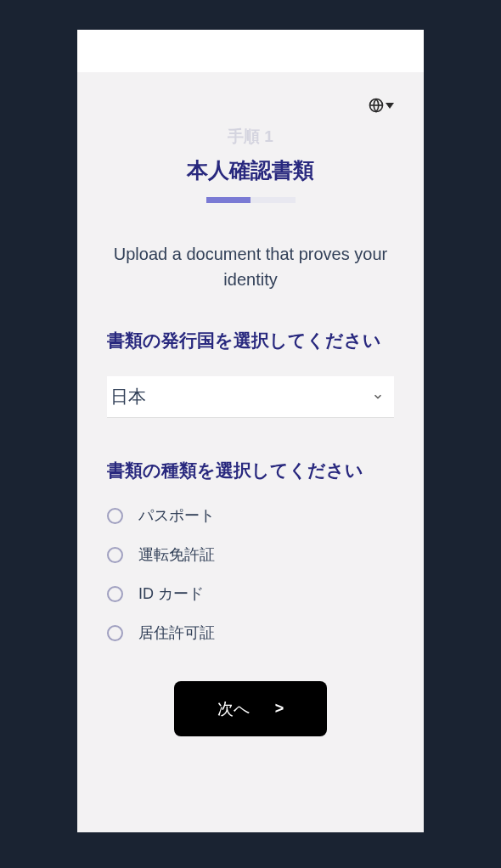 The width and height of the screenshot is (501, 868). I want to click on radio-label: ID カード, so click(172, 594).